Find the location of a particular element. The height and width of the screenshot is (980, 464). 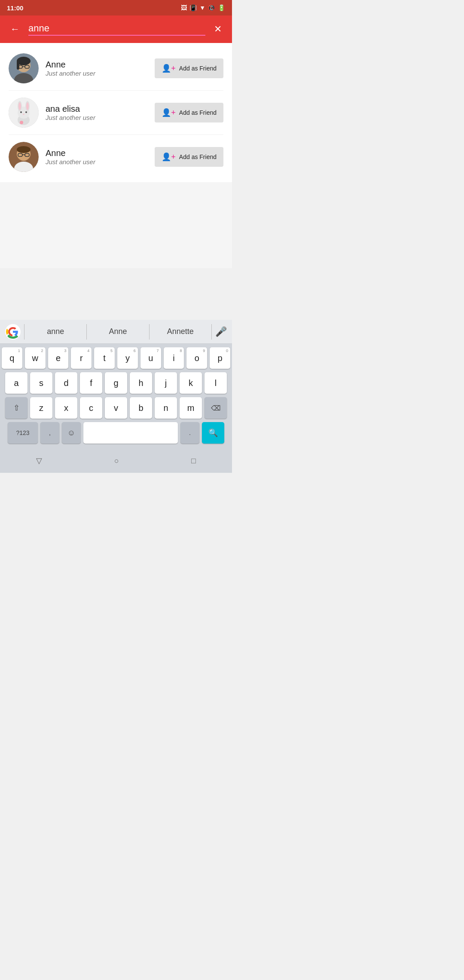

key-t: 5t is located at coordinates (104, 358).